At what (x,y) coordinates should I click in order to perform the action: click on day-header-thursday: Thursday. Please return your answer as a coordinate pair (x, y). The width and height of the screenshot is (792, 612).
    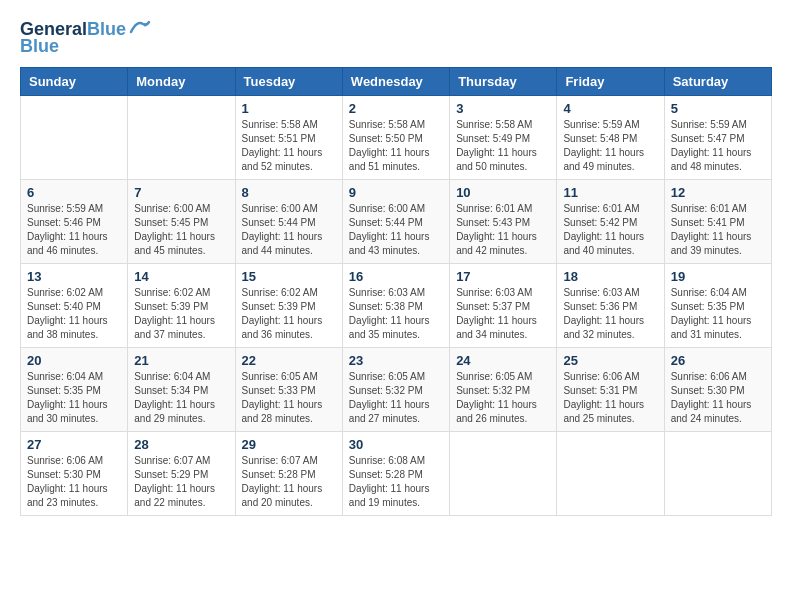
    Looking at the image, I should click on (504, 81).